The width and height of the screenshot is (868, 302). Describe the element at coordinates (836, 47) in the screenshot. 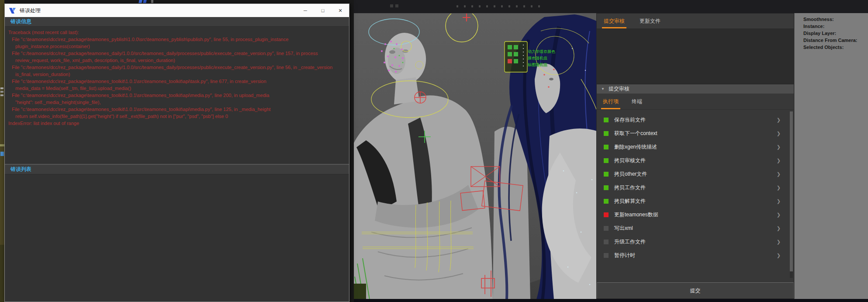

I see `attribute-label: Selected Objects:` at that location.